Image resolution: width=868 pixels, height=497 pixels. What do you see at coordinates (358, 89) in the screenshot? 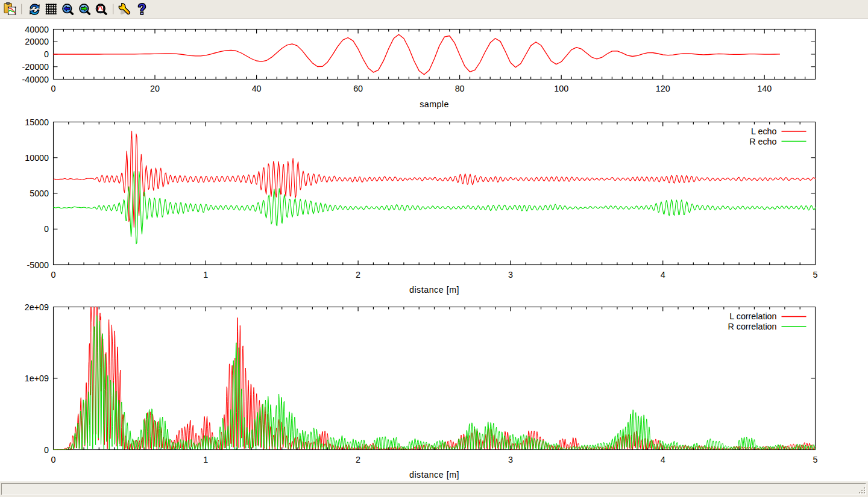
I see `svg-text: 60` at bounding box center [358, 89].